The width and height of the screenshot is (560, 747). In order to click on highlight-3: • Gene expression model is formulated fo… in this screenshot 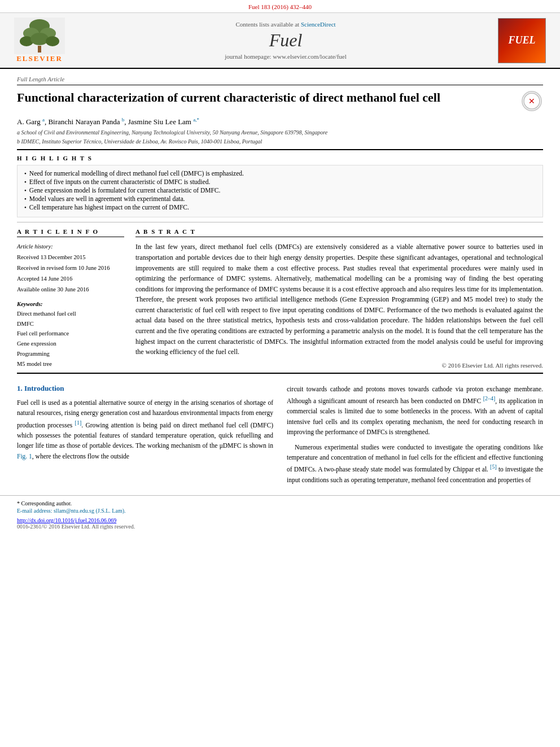, I will do `click(280, 190)`.